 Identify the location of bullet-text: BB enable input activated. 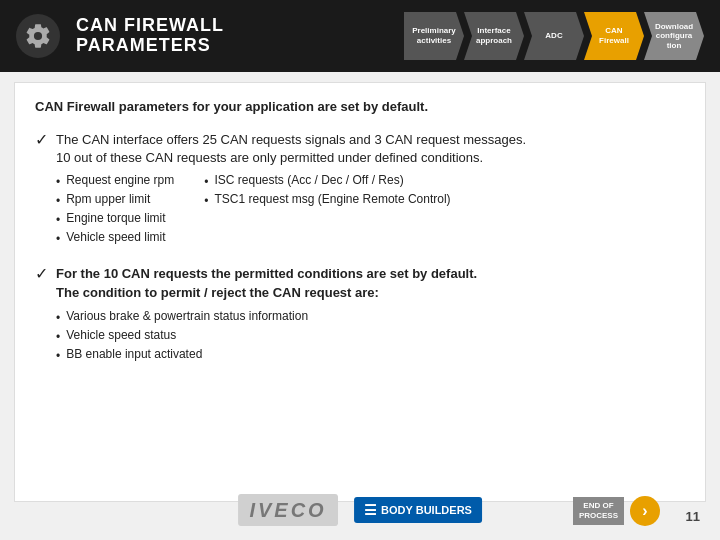
(134, 354).